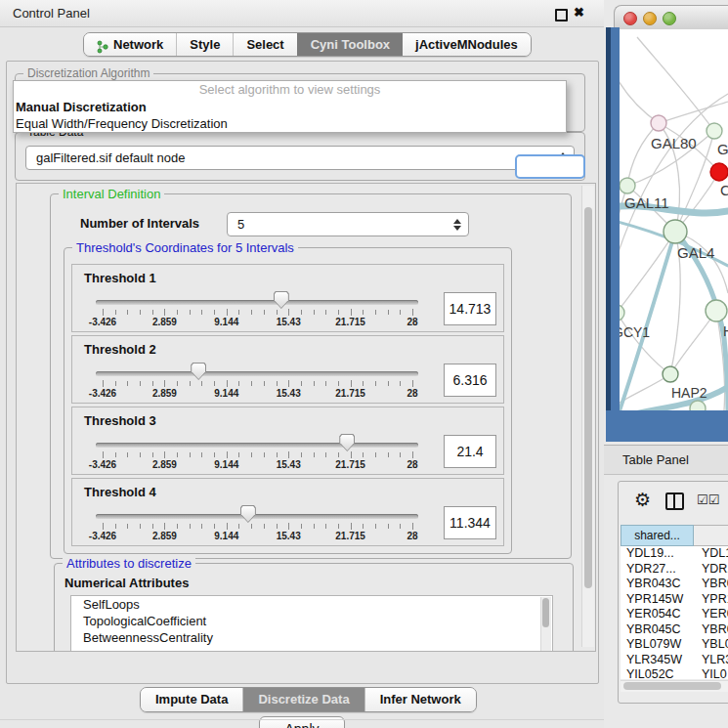 The height and width of the screenshot is (728, 728). What do you see at coordinates (120, 492) in the screenshot?
I see `threshold-label: Threshold 4` at bounding box center [120, 492].